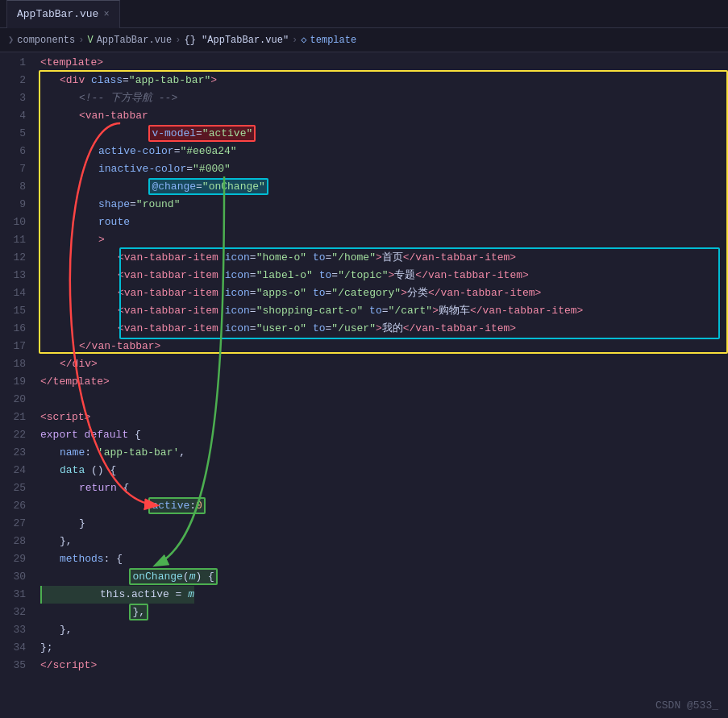 The width and height of the screenshot is (728, 718). I want to click on ln-19: 19, so click(13, 382).